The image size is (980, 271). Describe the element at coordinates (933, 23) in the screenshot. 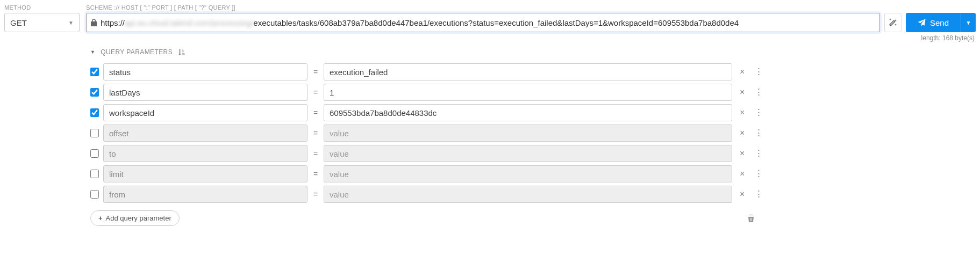

I see `send-button: Send` at that location.